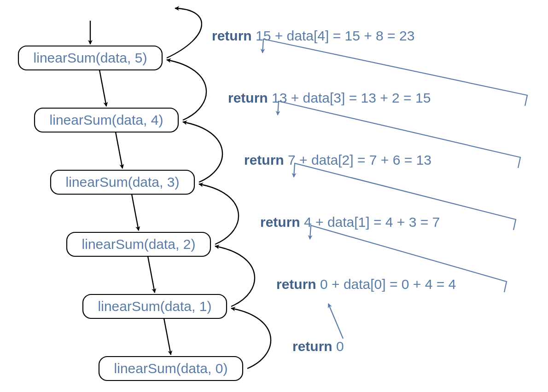 The image size is (548, 392). Describe the element at coordinates (171, 368) in the screenshot. I see `call-label: linearSum(data, 0)` at that location.